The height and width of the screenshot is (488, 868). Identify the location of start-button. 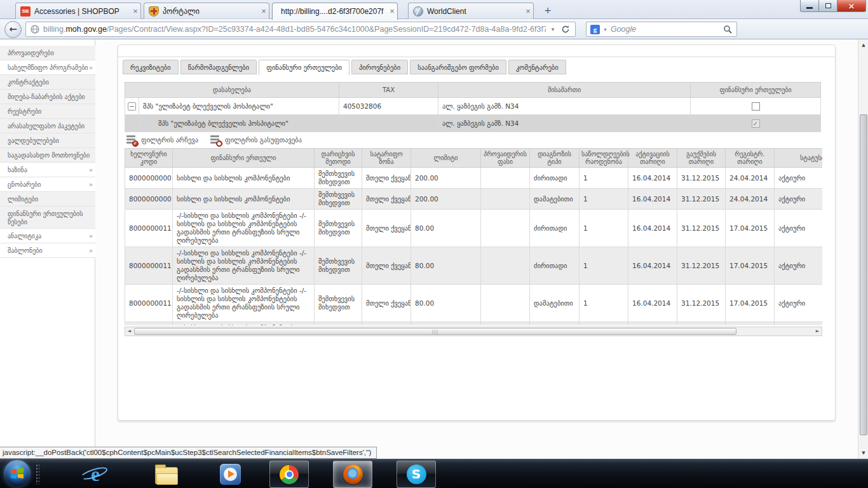
(17, 473).